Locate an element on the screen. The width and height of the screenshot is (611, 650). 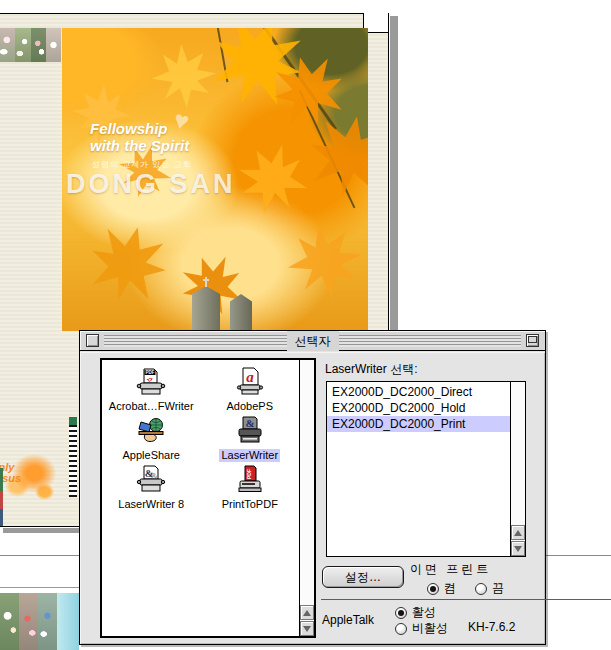
radio-off-label: 끔 is located at coordinates (498, 588).